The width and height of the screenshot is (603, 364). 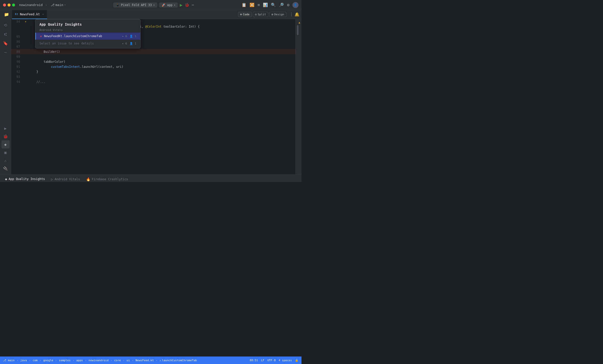 I want to click on close-dot, so click(x=5, y=5).